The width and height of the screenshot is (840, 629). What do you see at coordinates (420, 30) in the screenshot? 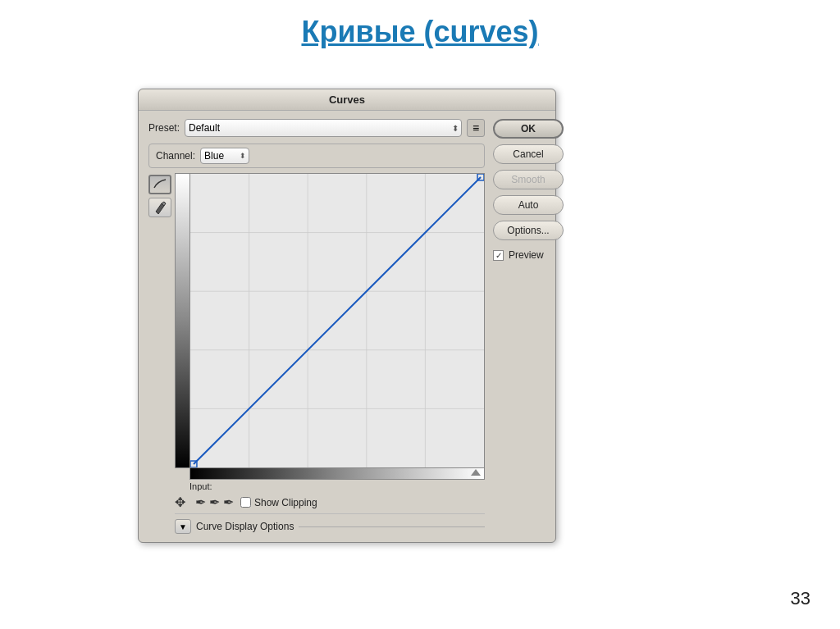
I see `page-title: Кривые (curves)` at bounding box center [420, 30].